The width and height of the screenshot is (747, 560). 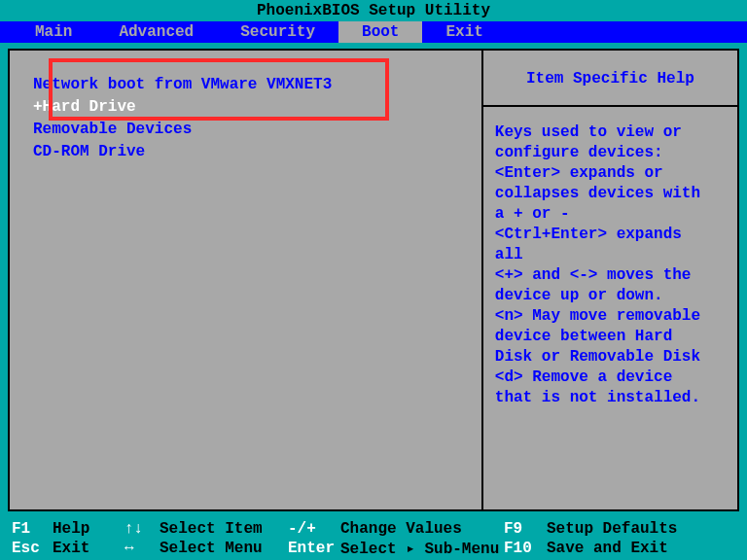 I want to click on key-esc: Esc, so click(x=32, y=548).